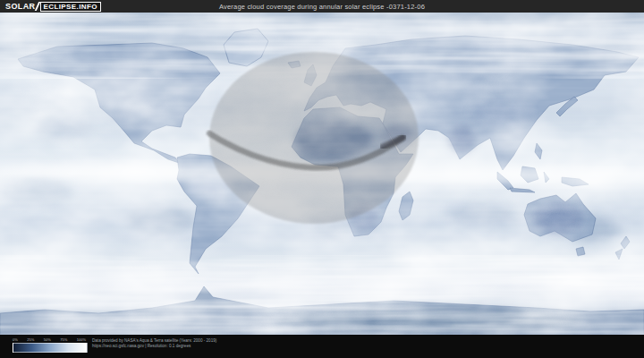  I want to click on legend-tick: 0%, so click(15, 340).